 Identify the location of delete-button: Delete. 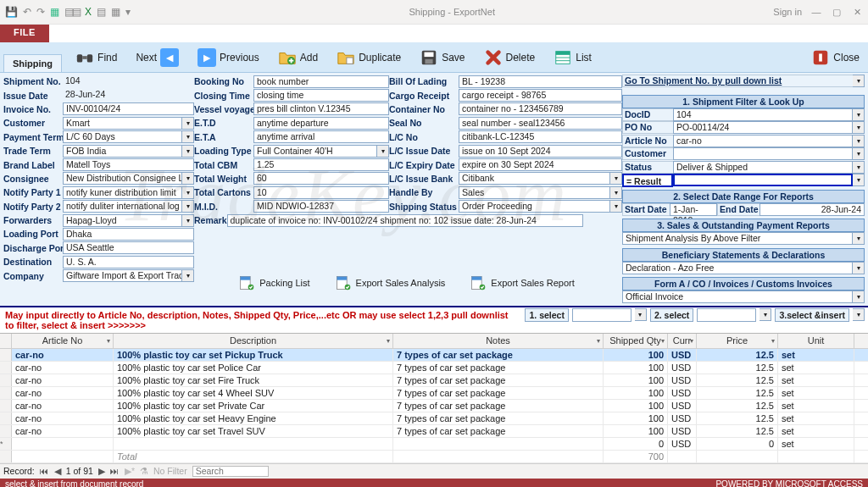
(510, 58).